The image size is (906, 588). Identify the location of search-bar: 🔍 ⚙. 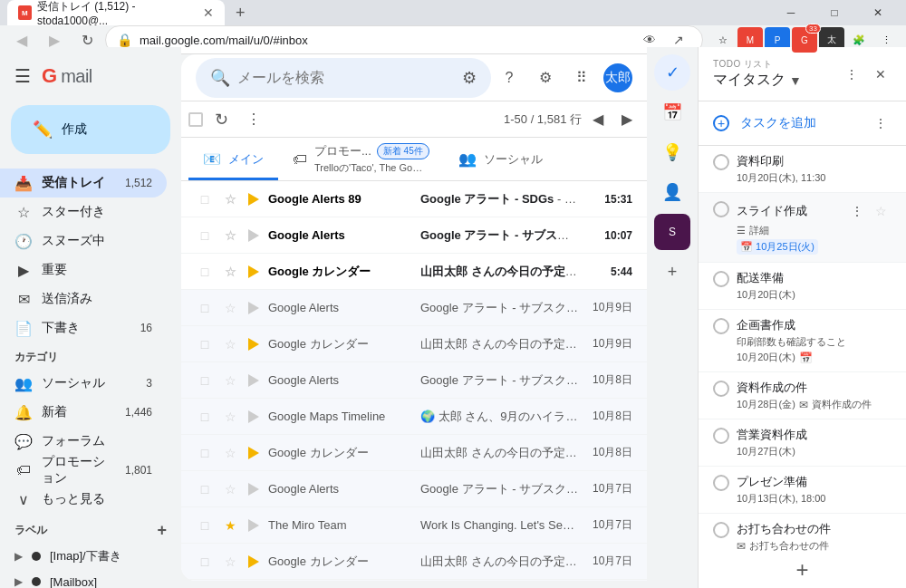
(343, 78).